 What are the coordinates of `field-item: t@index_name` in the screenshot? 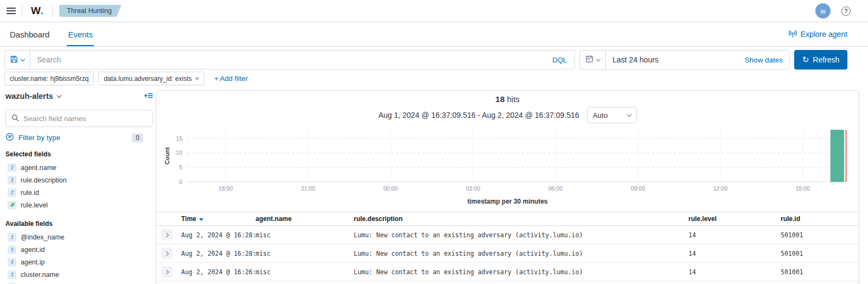 It's located at (79, 237).